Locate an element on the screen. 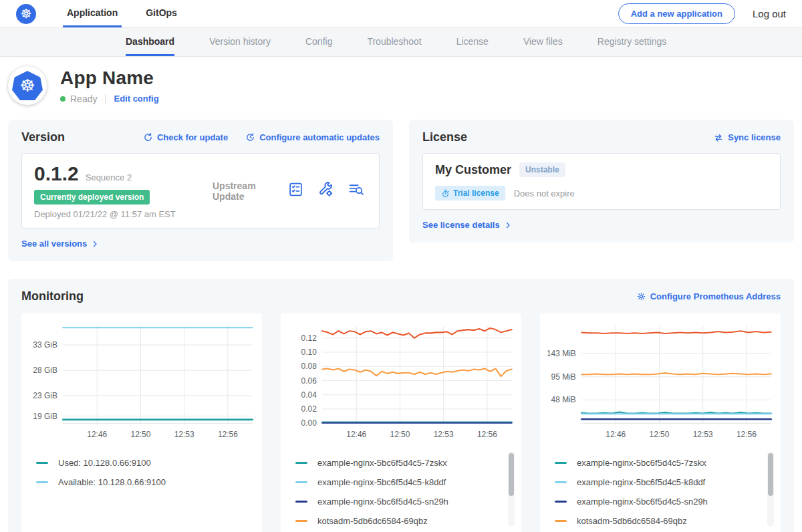 The height and width of the screenshot is (532, 802). gear-icon is located at coordinates (642, 297).